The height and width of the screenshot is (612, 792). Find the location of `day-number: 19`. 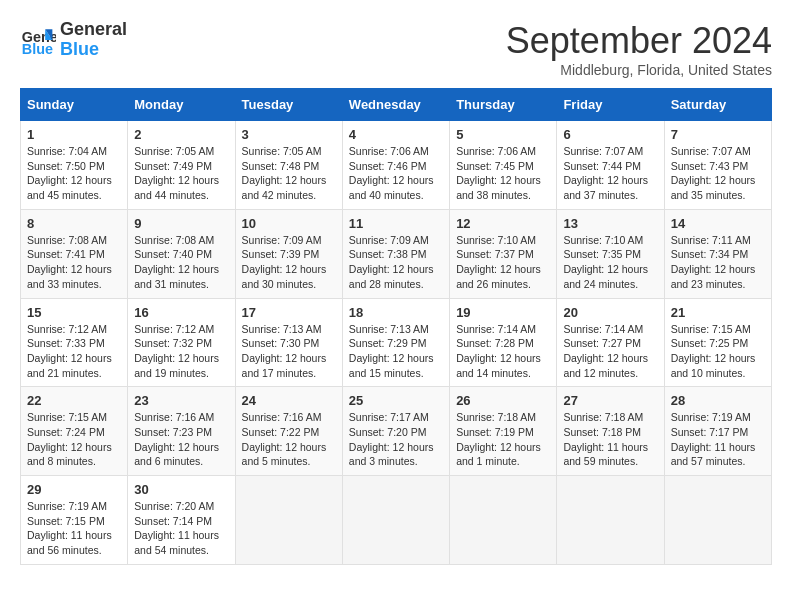

day-number: 19 is located at coordinates (503, 312).